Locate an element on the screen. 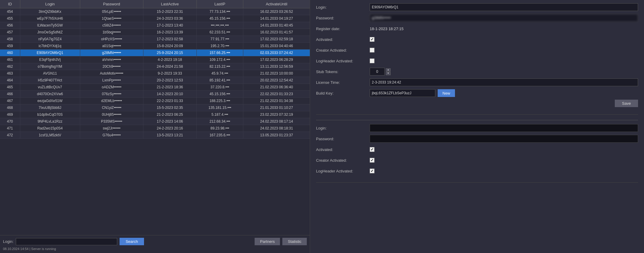 This screenshot has width=644, height=253. table-row: 462o7BomgfsgYIM20Ch9••••••24-4-2024 21:5… is located at coordinates (155, 67).